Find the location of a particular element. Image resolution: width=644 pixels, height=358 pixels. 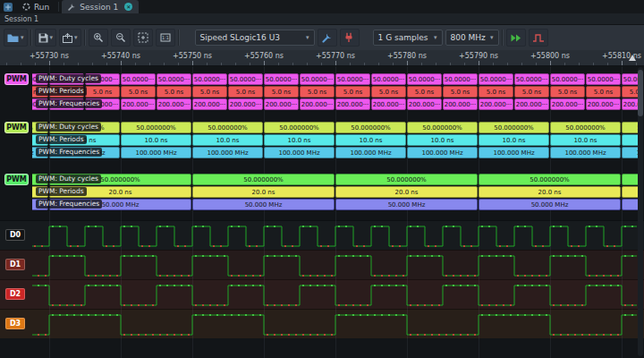

square-wave-icon is located at coordinates (538, 38).